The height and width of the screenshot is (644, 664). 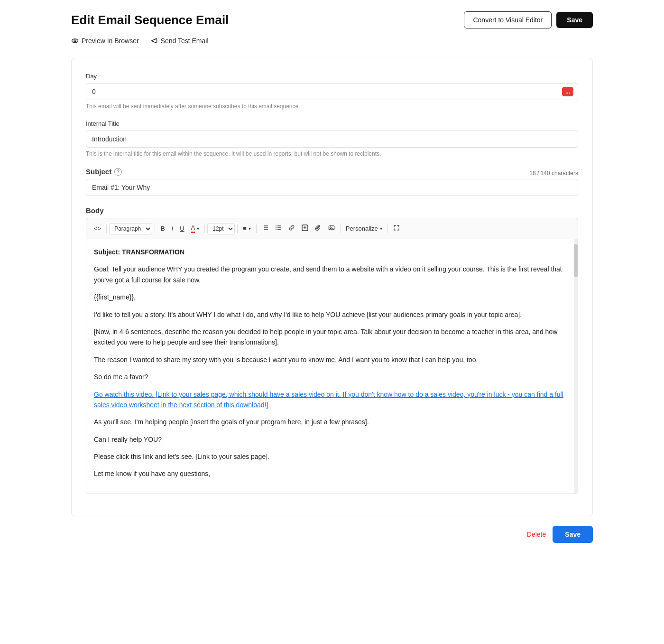 What do you see at coordinates (364, 229) in the screenshot?
I see `personalize-button: Personalize ▾` at bounding box center [364, 229].